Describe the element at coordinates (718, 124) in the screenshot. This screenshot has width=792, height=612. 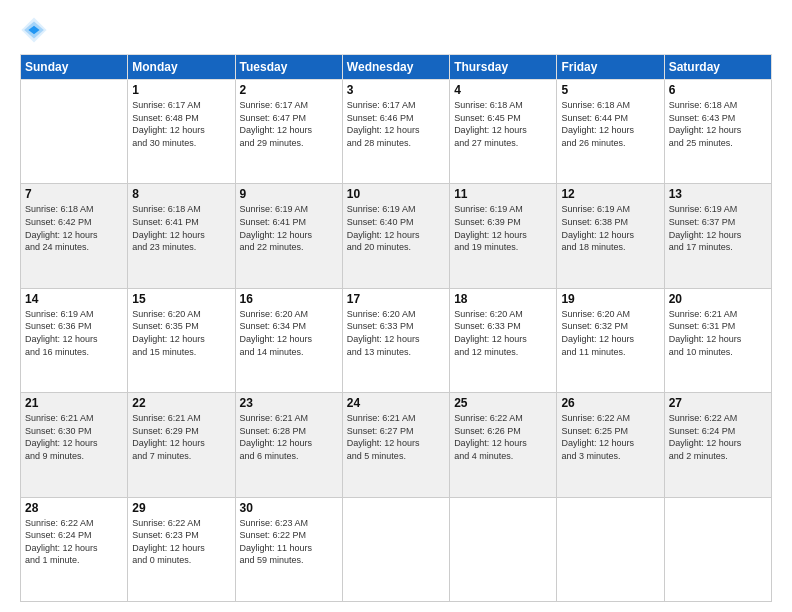
I see `day-info: Sunrise: 6:18 AM Sunset: 6:43 PM Dayligh…` at that location.